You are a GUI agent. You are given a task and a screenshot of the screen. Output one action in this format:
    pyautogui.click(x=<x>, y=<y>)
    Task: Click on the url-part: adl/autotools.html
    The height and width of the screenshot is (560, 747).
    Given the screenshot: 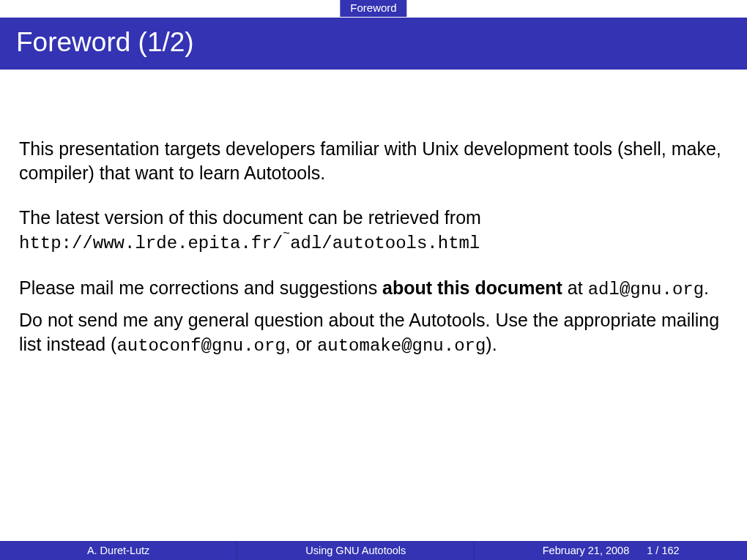 What is the action you would take?
    pyautogui.click(x=385, y=243)
    